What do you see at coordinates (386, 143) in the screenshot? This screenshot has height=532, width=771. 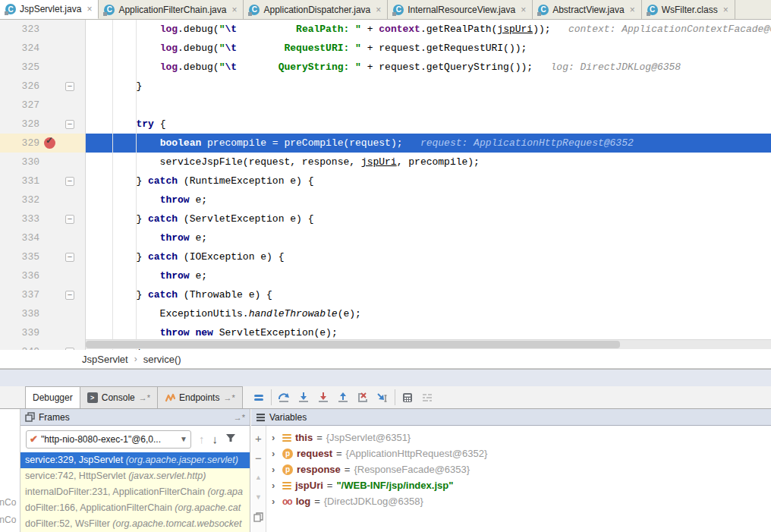 I see `code-line-329: 329 boolean precompile = preCompile(requ…` at bounding box center [386, 143].